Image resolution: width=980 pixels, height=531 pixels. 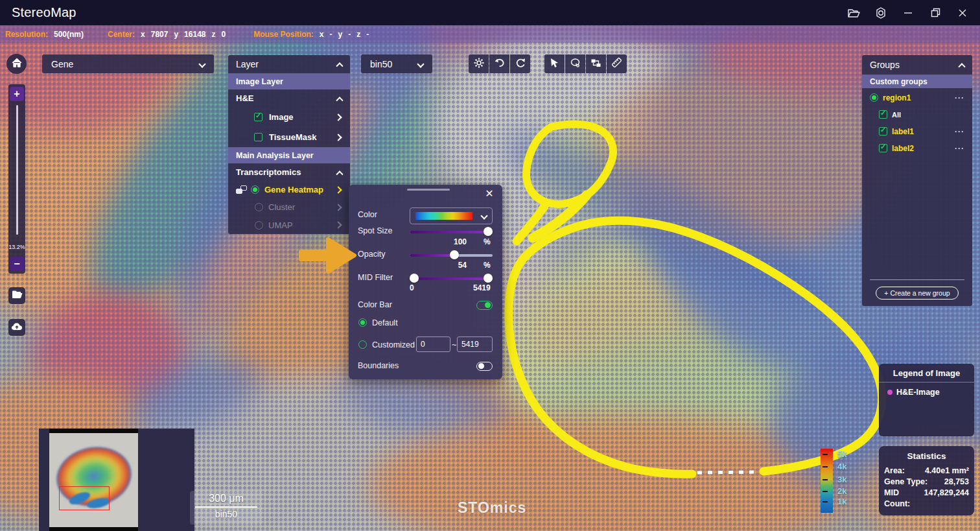 I want to click on minimap, so click(x=117, y=480).